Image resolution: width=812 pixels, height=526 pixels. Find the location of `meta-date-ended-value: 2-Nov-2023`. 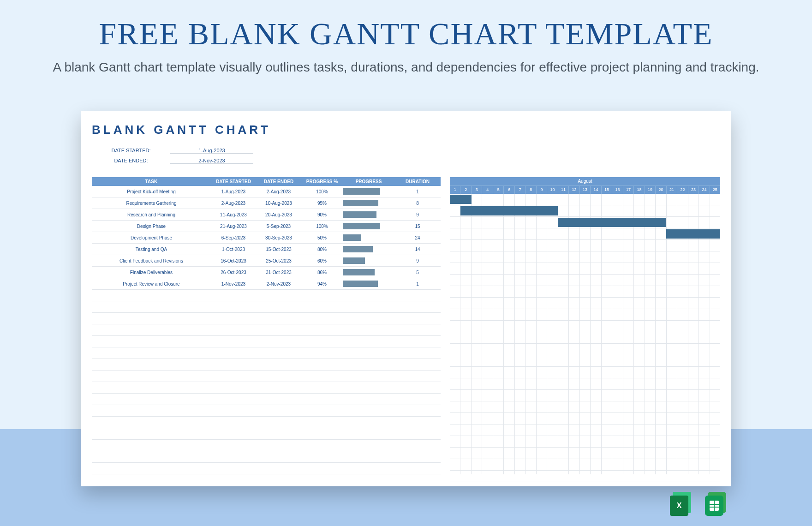

meta-date-ended-value: 2-Nov-2023 is located at coordinates (212, 161).